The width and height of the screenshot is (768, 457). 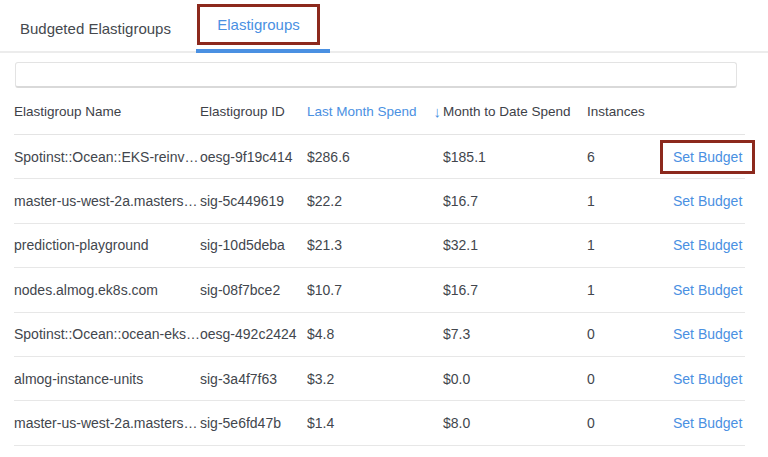 I want to click on elastigroup-id-cell: sig-10d5deba, so click(x=254, y=245).